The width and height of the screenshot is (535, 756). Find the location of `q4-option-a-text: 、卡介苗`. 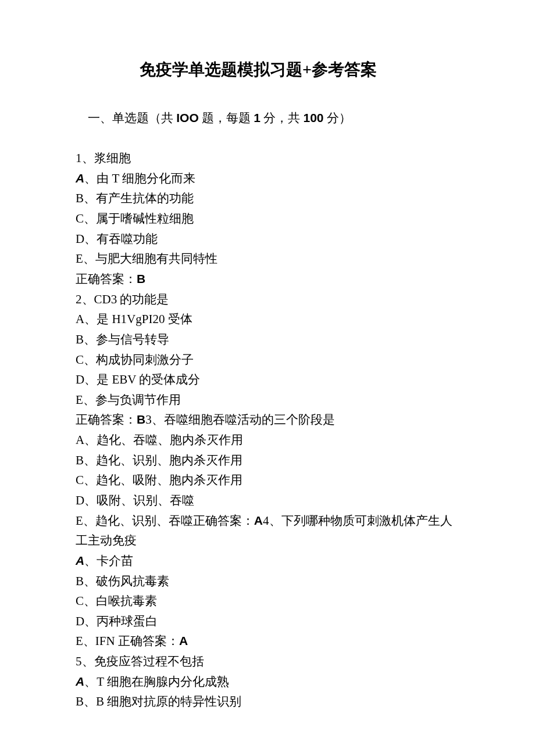

q4-option-a-text: 、卡介苗 is located at coordinates (109, 561).